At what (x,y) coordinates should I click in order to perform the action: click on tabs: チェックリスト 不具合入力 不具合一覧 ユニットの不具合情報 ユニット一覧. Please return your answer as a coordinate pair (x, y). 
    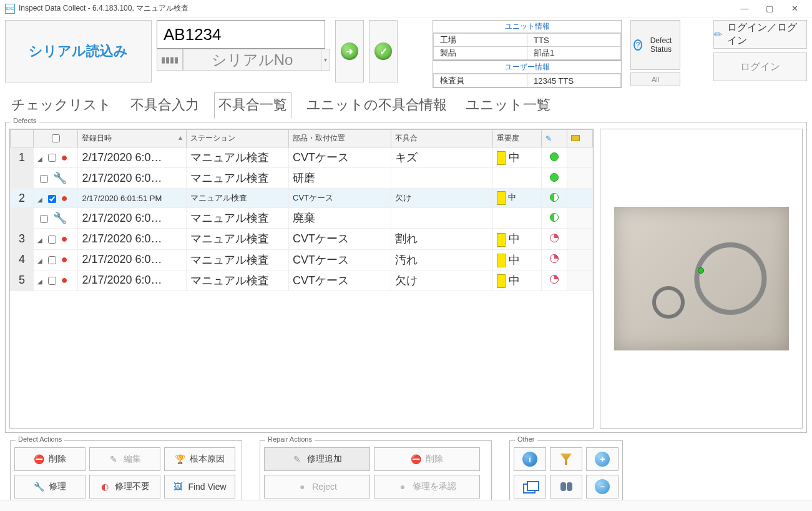
    Looking at the image, I should click on (406, 105).